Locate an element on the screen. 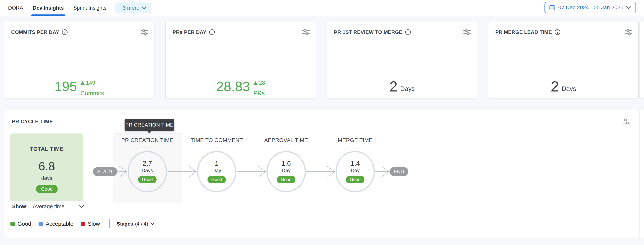 This screenshot has height=245, width=644. start-label: START is located at coordinates (105, 172).